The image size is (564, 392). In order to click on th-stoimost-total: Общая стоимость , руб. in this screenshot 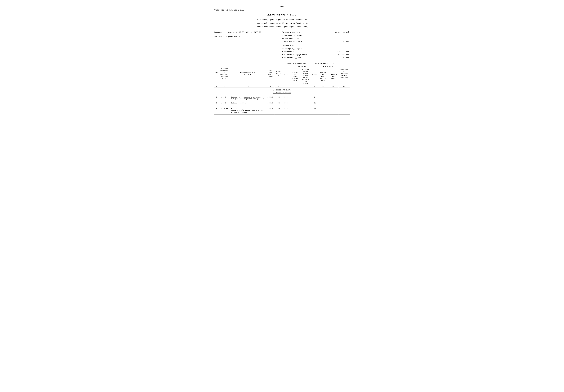, I will do `click(325, 64)`.